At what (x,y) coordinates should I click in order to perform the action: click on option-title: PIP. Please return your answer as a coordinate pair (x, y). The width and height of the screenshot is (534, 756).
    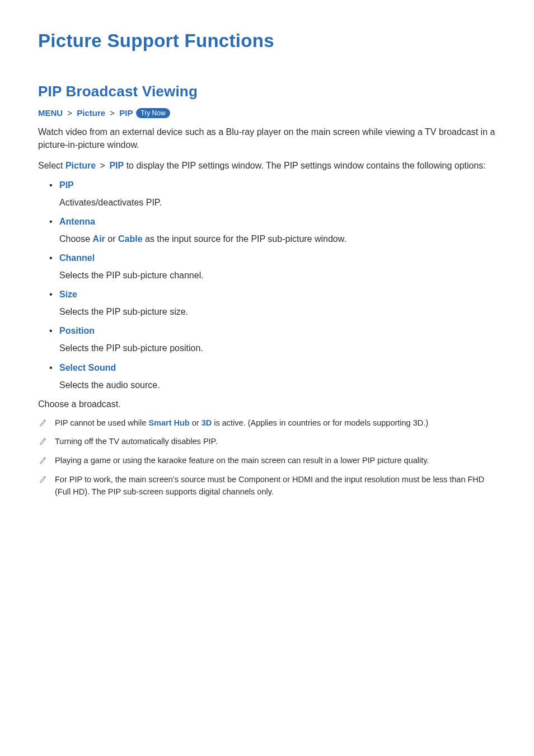
    Looking at the image, I should click on (279, 185).